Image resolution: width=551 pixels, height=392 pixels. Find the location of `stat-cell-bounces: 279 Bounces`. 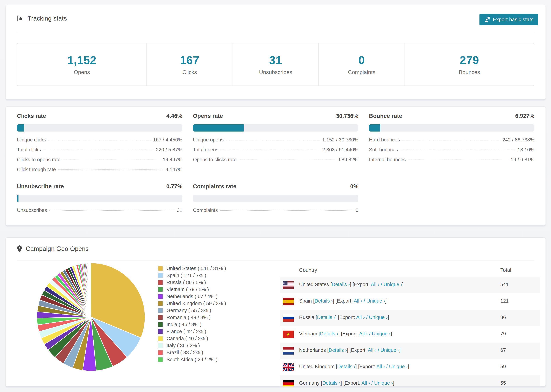

stat-cell-bounces: 279 Bounces is located at coordinates (469, 64).